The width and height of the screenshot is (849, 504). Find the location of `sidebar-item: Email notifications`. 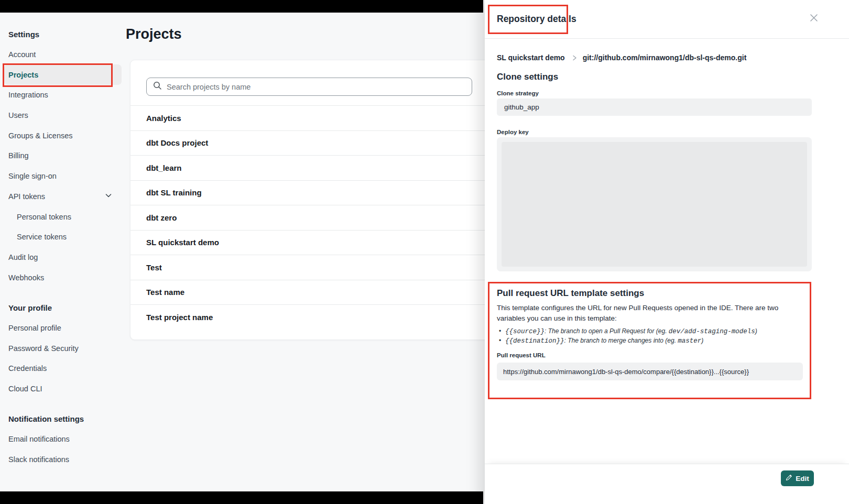

sidebar-item: Email notifications is located at coordinates (65, 439).